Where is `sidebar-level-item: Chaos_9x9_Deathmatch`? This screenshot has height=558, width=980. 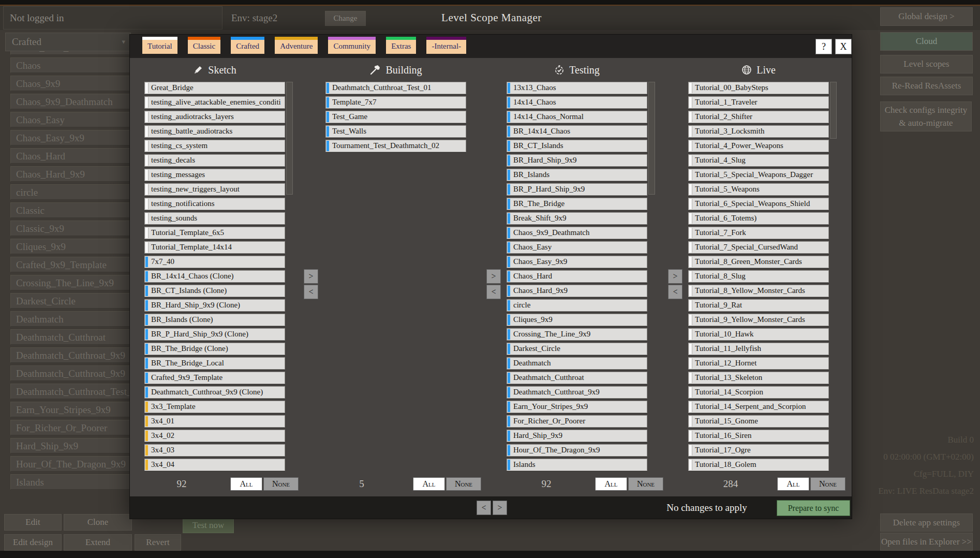
sidebar-level-item: Chaos_9x9_Deathmatch is located at coordinates (70, 101).